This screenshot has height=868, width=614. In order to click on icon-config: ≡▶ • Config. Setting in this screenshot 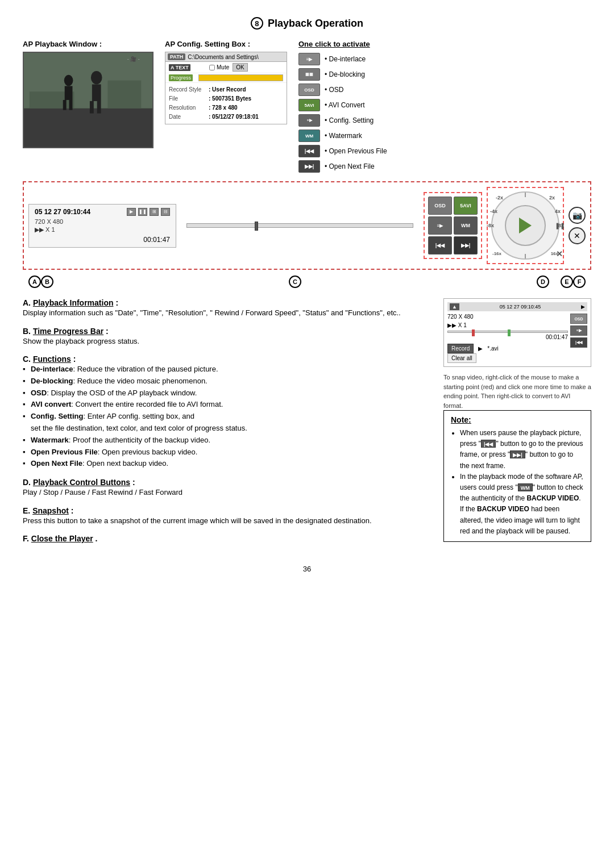, I will do `click(445, 120)`.